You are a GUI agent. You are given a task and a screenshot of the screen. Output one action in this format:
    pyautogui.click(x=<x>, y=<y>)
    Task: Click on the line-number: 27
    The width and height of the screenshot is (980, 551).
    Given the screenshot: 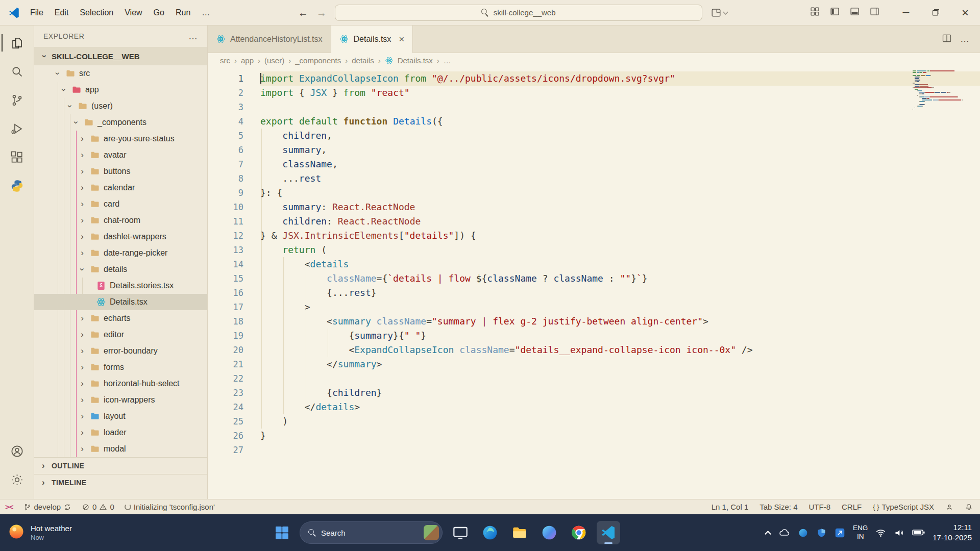 What is the action you would take?
    pyautogui.click(x=226, y=450)
    